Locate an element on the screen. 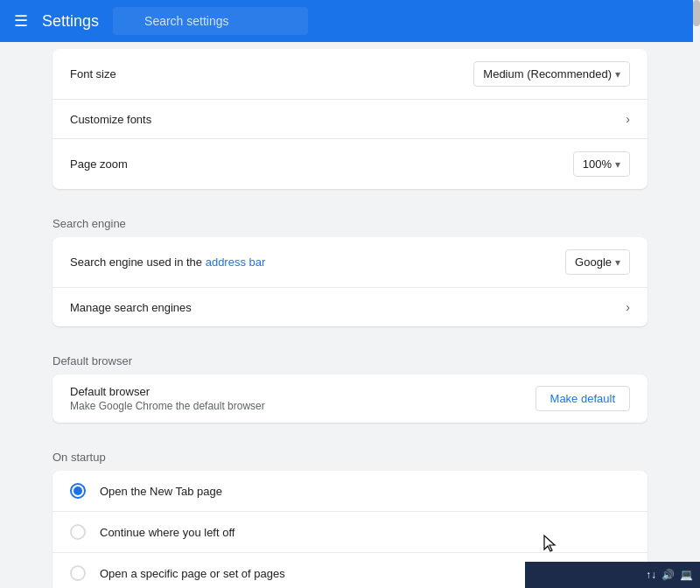 Image resolution: width=700 pixels, height=588 pixels. default-browser-main-label: Default browser is located at coordinates (168, 392).